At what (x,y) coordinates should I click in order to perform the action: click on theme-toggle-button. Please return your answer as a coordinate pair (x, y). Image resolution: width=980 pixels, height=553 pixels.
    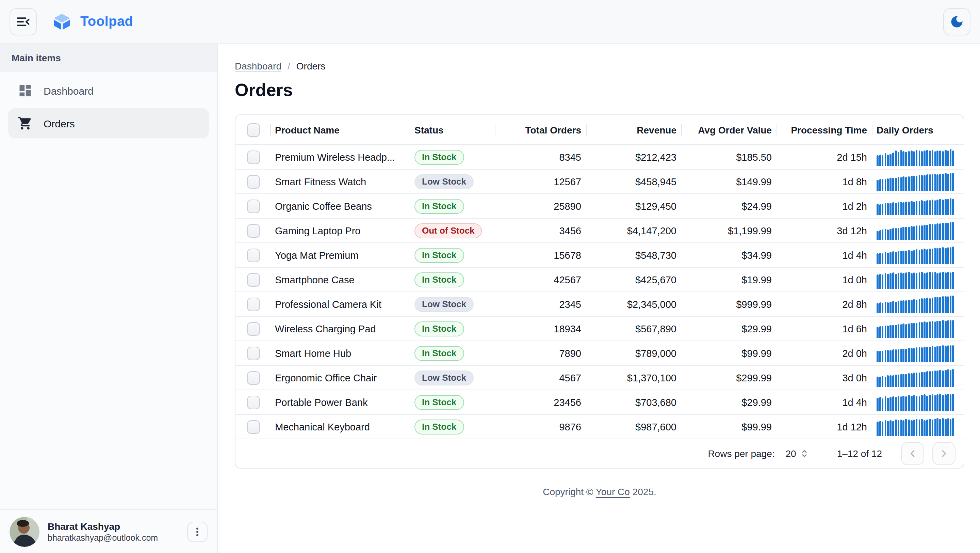
    Looking at the image, I should click on (957, 21).